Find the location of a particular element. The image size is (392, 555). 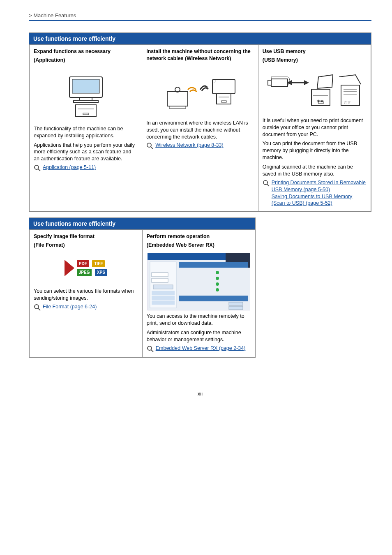

feature-box-2: Use functions more efficiently Specify i… is located at coordinates (142, 287).